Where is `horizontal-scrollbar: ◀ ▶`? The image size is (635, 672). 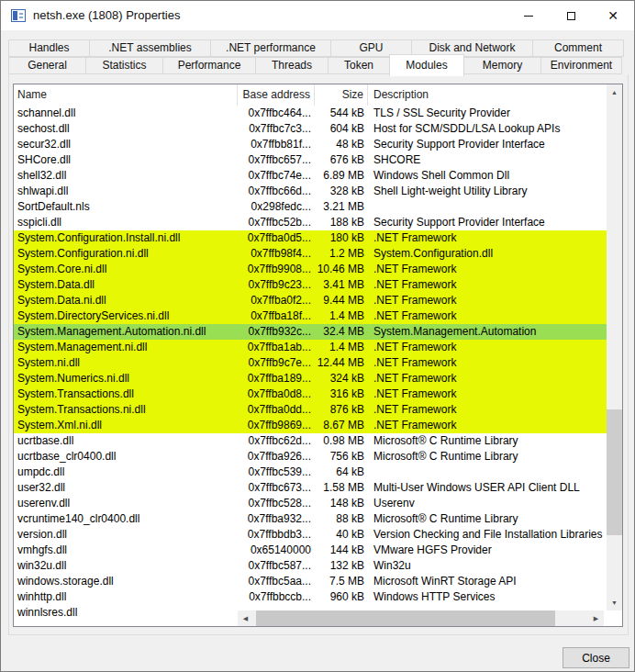
horizontal-scrollbar: ◀ ▶ is located at coordinates (420, 619).